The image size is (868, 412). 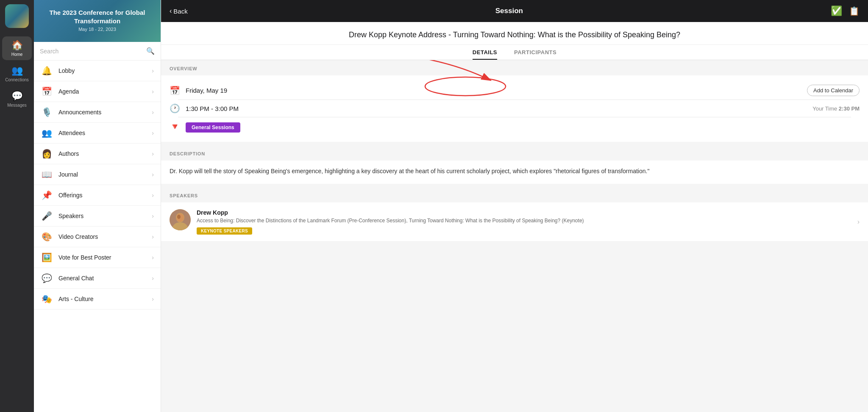 What do you see at coordinates (97, 133) in the screenshot?
I see `sidebar-item-attendees: 👥 Attendees ›` at bounding box center [97, 133].